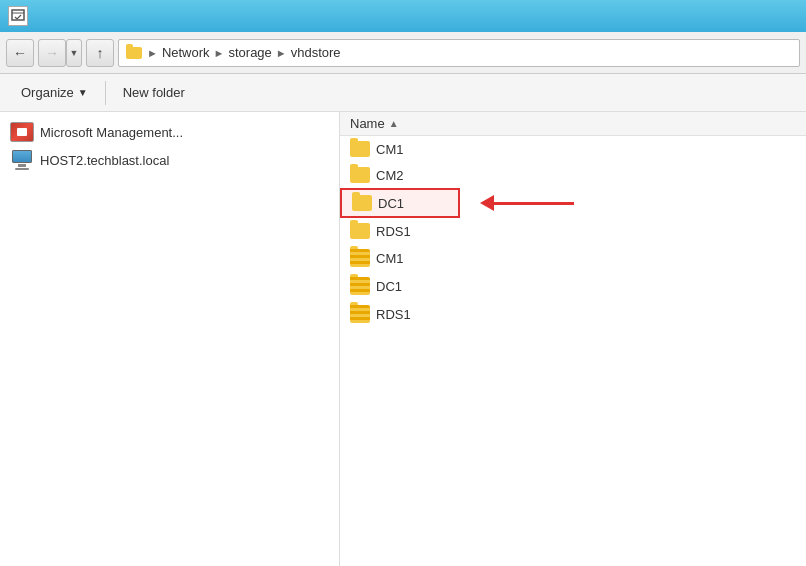  Describe the element at coordinates (220, 53) in the screenshot. I see `breadcrumb-sep-2: ►` at that location.